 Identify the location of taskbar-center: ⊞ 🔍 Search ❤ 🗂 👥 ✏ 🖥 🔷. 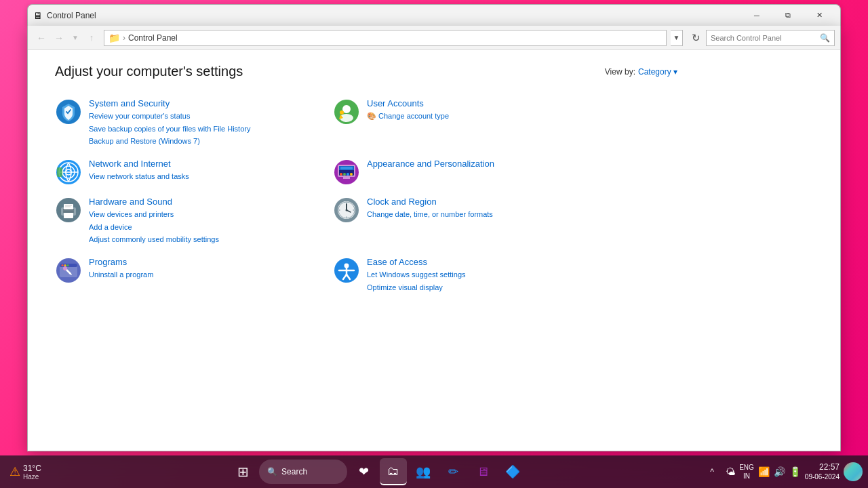
(378, 472).